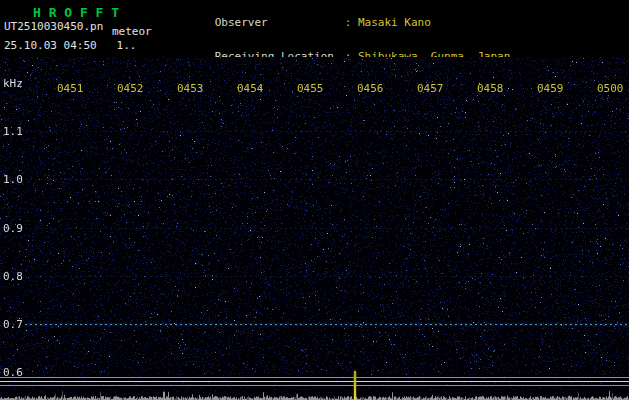  Describe the element at coordinates (13, 84) in the screenshot. I see `freq-axis-unit: kHz` at that location.